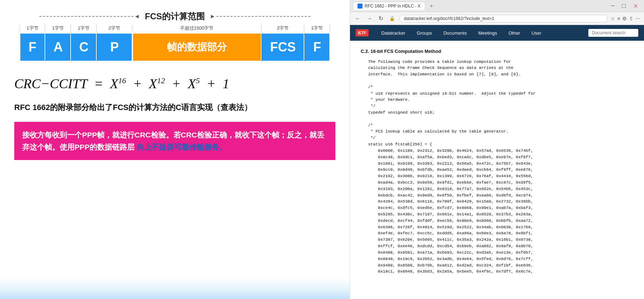 The image size is (644, 299). What do you see at coordinates (425, 33) in the screenshot?
I see `nav-groups: Groups` at bounding box center [425, 33].